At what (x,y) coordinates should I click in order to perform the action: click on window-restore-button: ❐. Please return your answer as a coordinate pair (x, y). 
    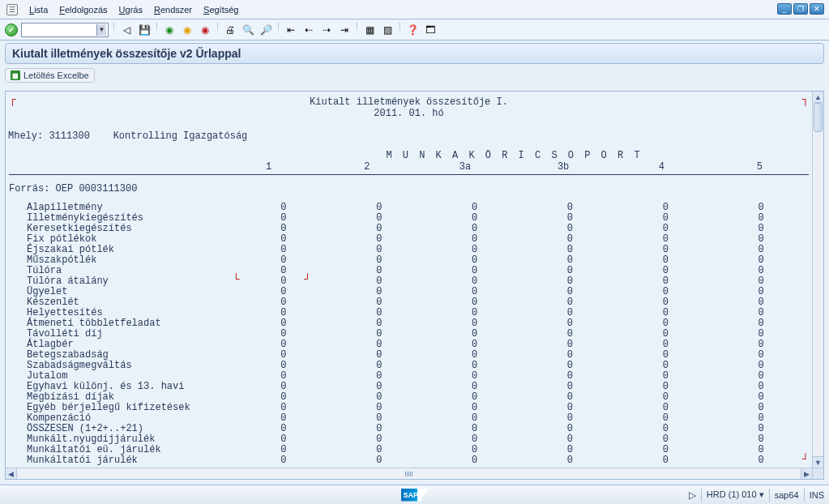
    Looking at the image, I should click on (801, 9).